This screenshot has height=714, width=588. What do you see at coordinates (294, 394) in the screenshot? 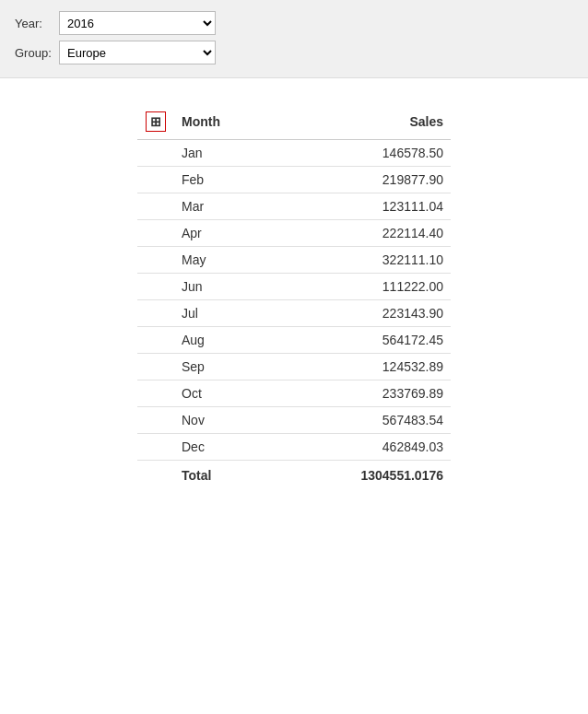
I see `table-row: Oct233769.89` at bounding box center [294, 394].